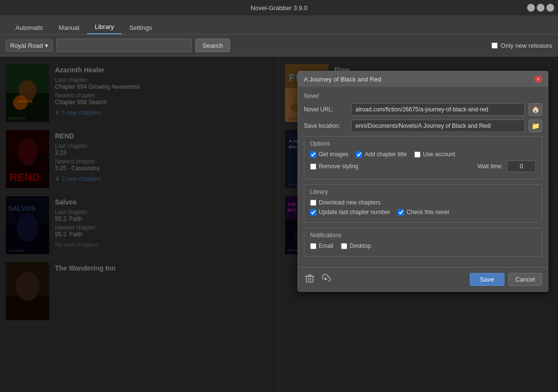 Image resolution: width=558 pixels, height=392 pixels. I want to click on nav-bar: Automatic Manual Library Settings, so click(279, 25).